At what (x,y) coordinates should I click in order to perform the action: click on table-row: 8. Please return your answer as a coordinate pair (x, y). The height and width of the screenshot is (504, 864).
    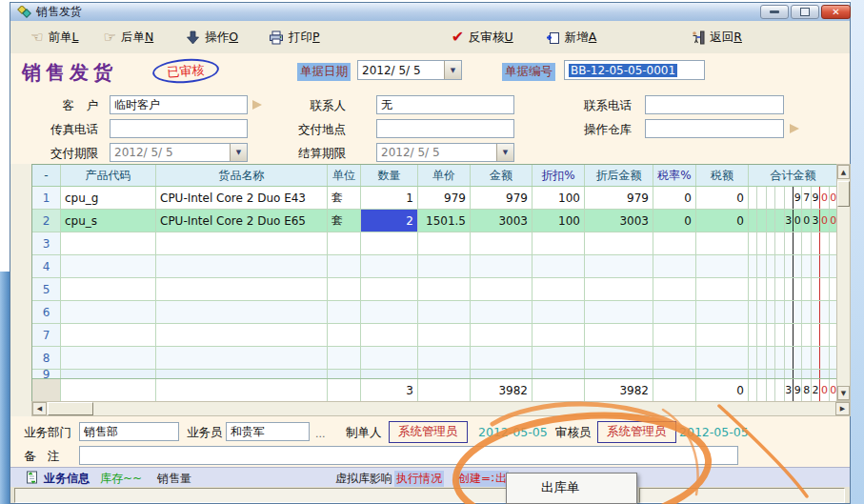
    Looking at the image, I should click on (434, 358).